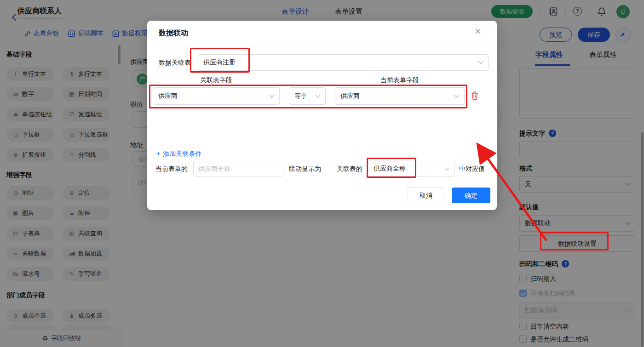  What do you see at coordinates (471, 195) in the screenshot?
I see `confirm-button: 确定` at bounding box center [471, 195].